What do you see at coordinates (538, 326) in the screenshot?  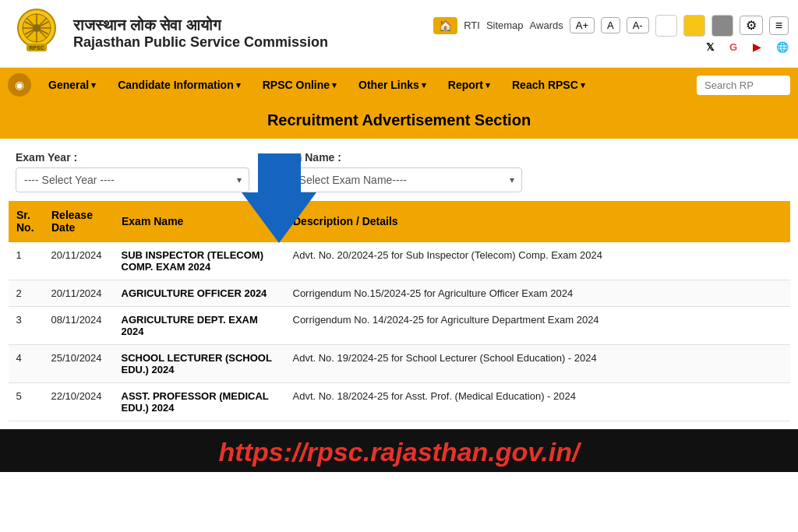 I see `cell-desc: Corrigendum No. 14/2024-25 for Agricultu…` at bounding box center [538, 326].